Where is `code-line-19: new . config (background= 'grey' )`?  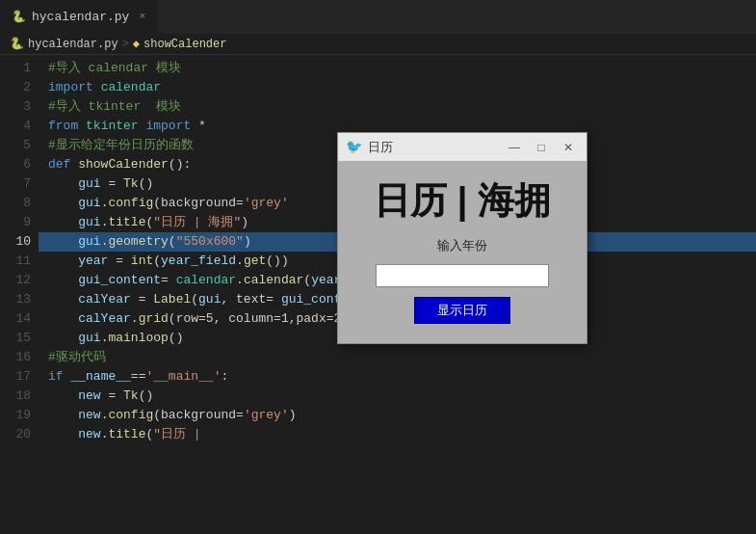 code-line-19: new . config (background= 'grey' ) is located at coordinates (403, 415).